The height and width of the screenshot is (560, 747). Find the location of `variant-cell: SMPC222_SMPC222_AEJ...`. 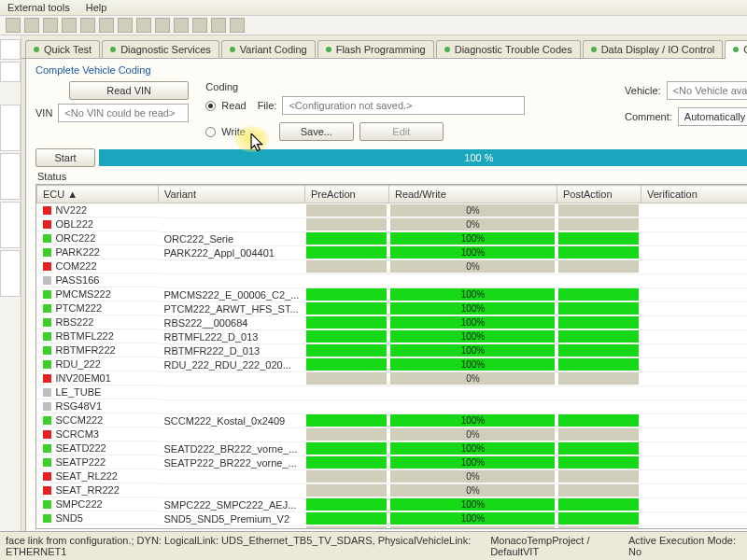

variant-cell: SMPC222_SMPC222_AEJ... is located at coordinates (232, 504).